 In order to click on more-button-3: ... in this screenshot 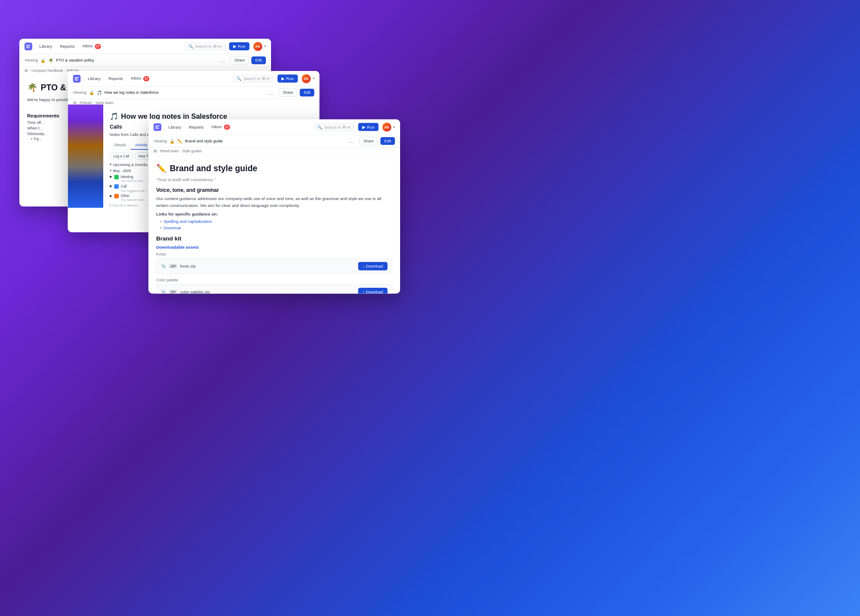, I will do `click(352, 141)`.